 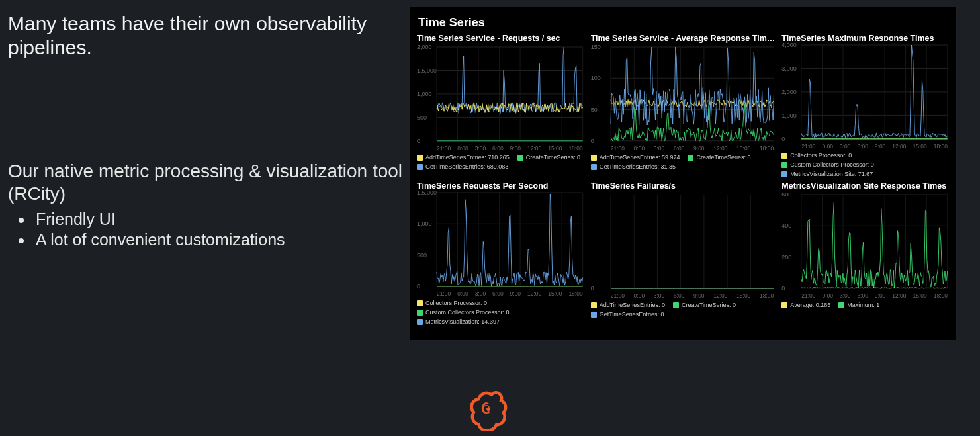 I want to click on bullet-list: Friendly UI A lot of convenient customiz…, so click(x=219, y=230).